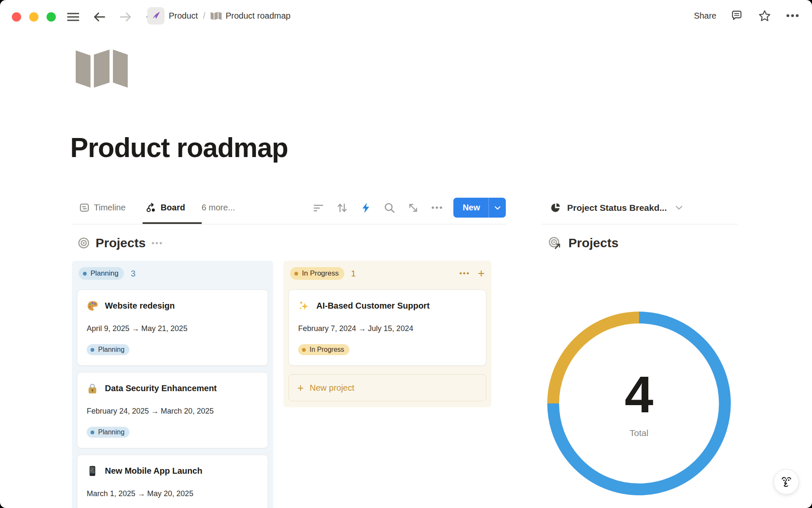  What do you see at coordinates (480, 207) in the screenshot?
I see `new-record-button: New` at bounding box center [480, 207].